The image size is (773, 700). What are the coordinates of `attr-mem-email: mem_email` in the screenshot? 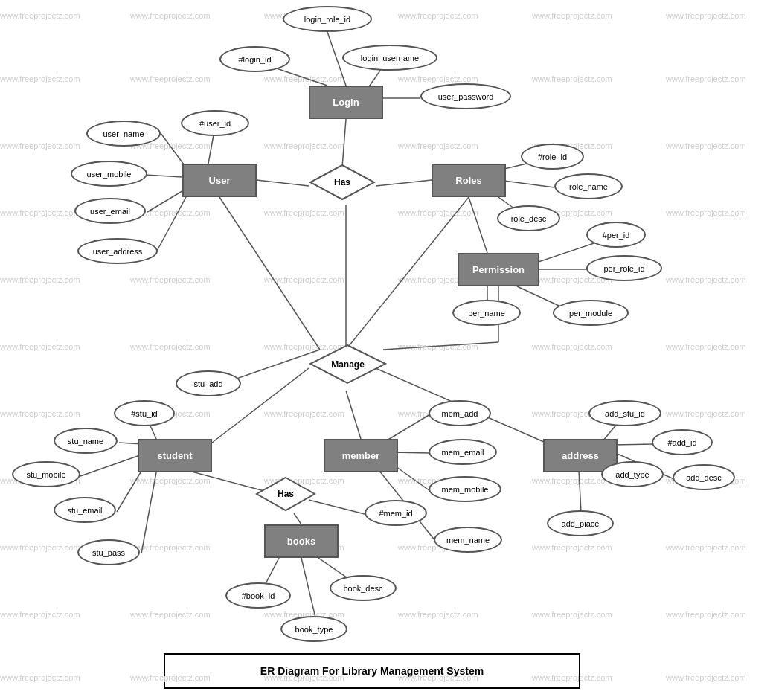 It's located at (463, 452).